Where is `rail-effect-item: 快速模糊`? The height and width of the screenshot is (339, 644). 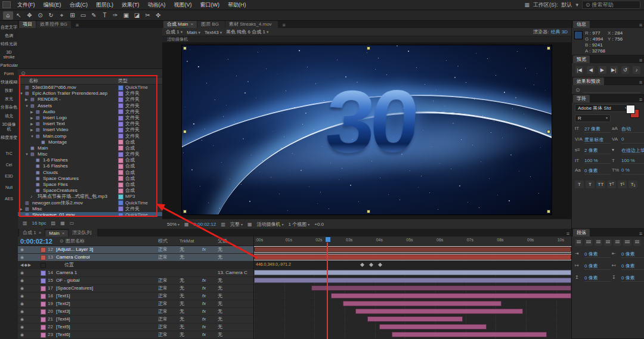
rail-effect-item: 快速模糊 is located at coordinates (10, 82).